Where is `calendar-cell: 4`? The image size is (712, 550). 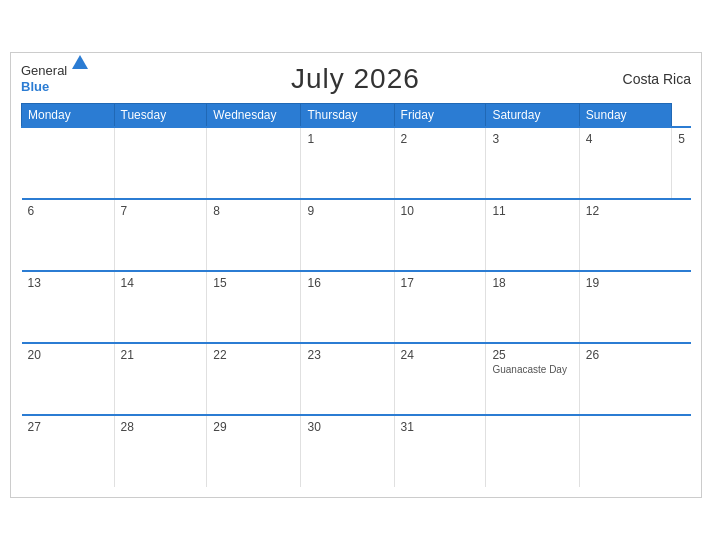 calendar-cell: 4 is located at coordinates (625, 163).